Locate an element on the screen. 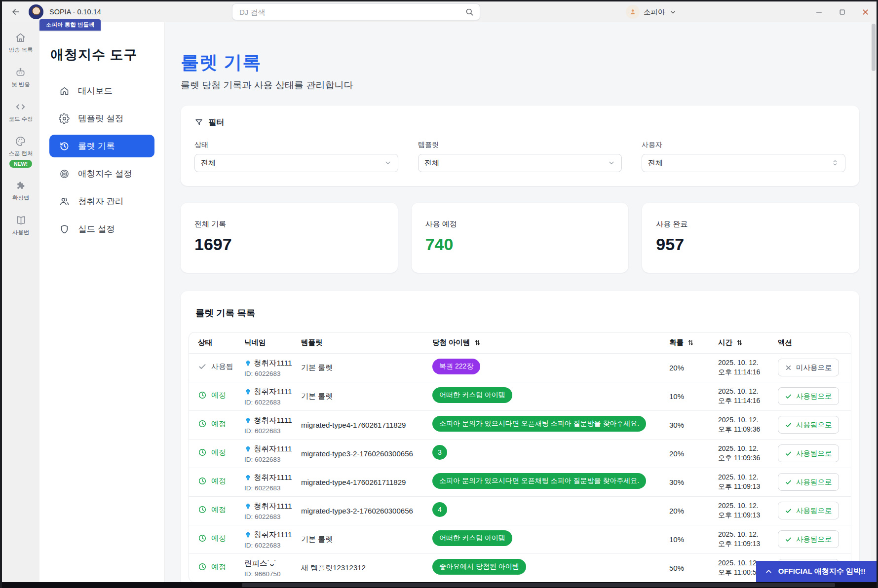 This screenshot has height=588, width=878. iconbar: 방송 목록 봇 반응 코드 수정 스푼 캡처 NEW! 확장앱 사용법 is located at coordinates (21, 305).